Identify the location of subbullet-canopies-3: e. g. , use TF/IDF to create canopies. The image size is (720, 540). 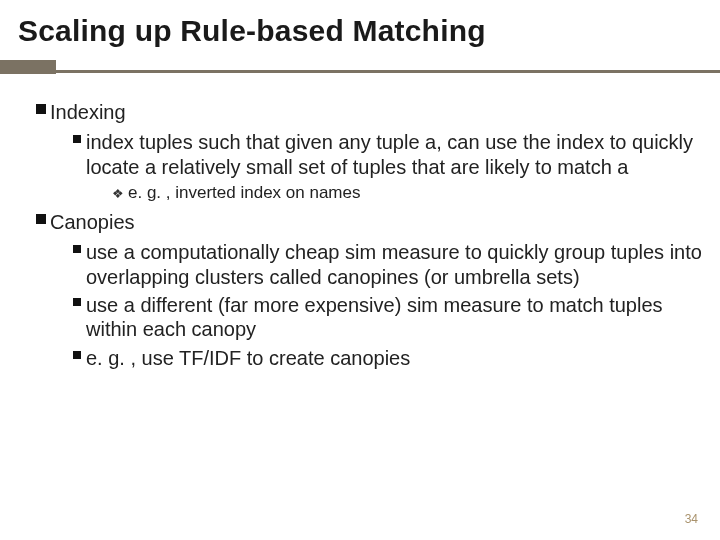
(385, 358).